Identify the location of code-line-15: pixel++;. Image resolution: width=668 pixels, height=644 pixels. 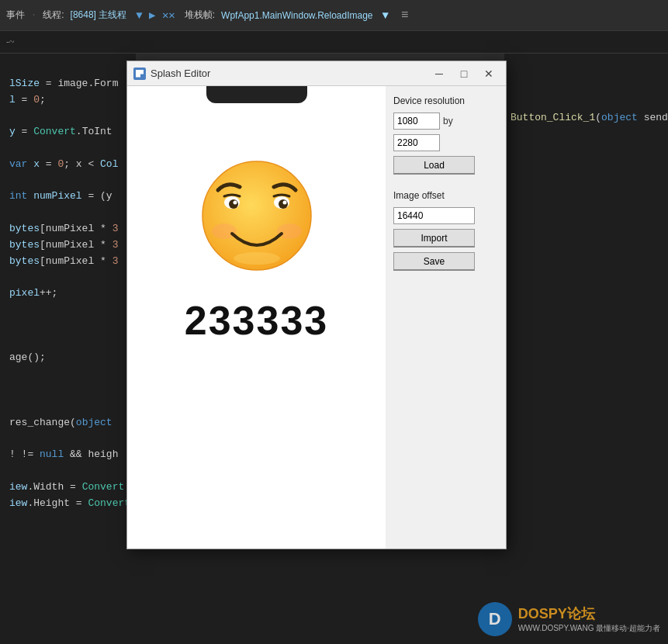
(71, 293).